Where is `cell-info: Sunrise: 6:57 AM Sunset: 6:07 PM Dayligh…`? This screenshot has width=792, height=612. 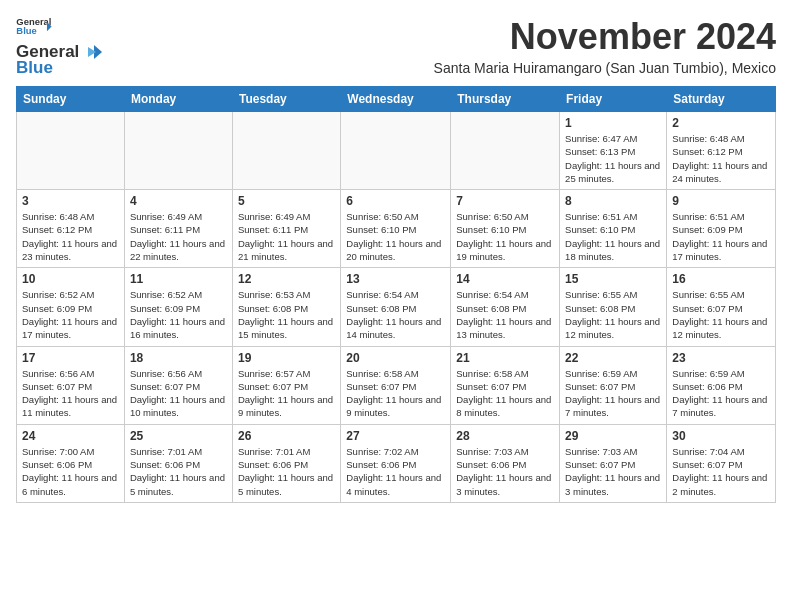 cell-info: Sunrise: 6:57 AM Sunset: 6:07 PM Dayligh… is located at coordinates (286, 394).